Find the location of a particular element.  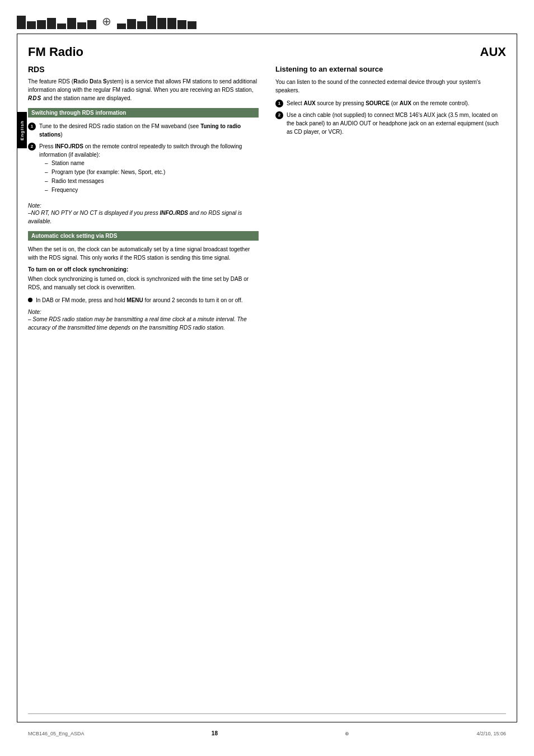

bullet-dot is located at coordinates (30, 300).